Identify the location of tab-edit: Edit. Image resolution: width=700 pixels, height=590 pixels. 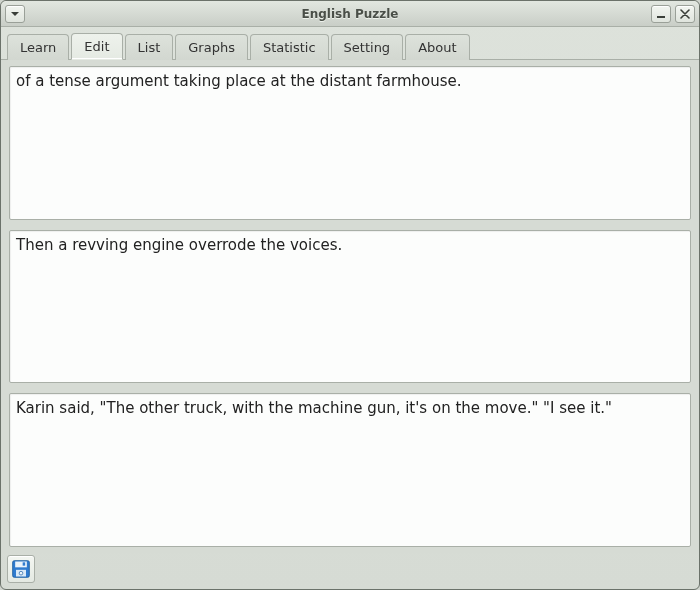
(96, 46).